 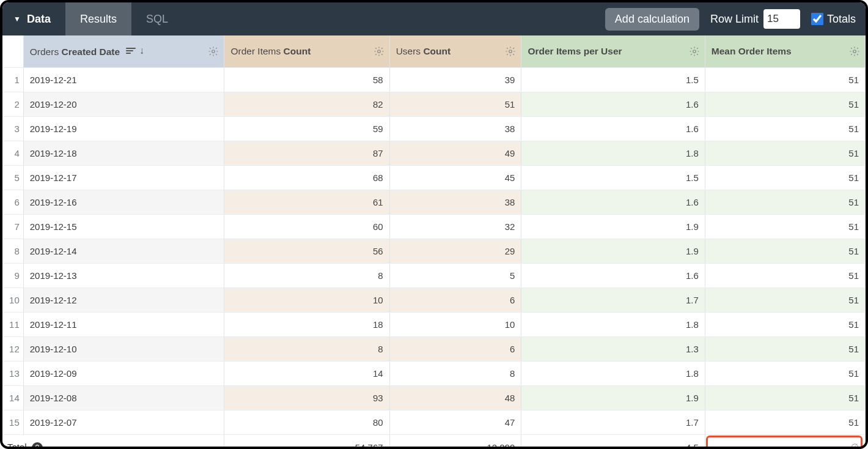 What do you see at coordinates (46, 51) in the screenshot?
I see `header-date-prefix: Orders` at bounding box center [46, 51].